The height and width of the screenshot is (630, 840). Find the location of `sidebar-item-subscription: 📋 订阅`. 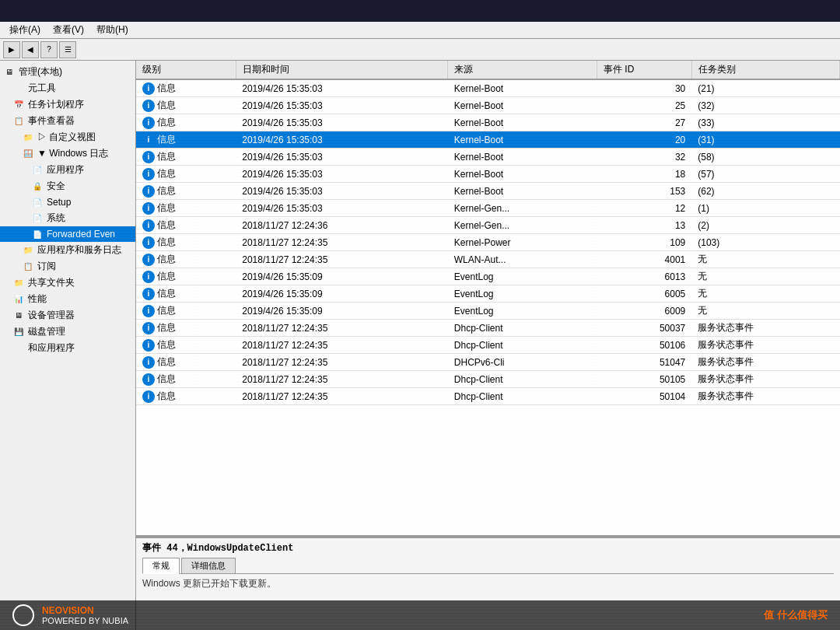

sidebar-item-subscription: 📋 订阅 is located at coordinates (68, 266).